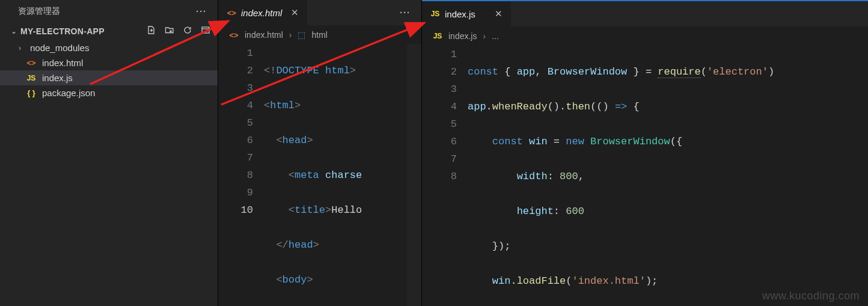 The height and width of the screenshot is (306, 868). Describe the element at coordinates (811, 296) in the screenshot. I see `watermark: www.kucoding.com` at that location.